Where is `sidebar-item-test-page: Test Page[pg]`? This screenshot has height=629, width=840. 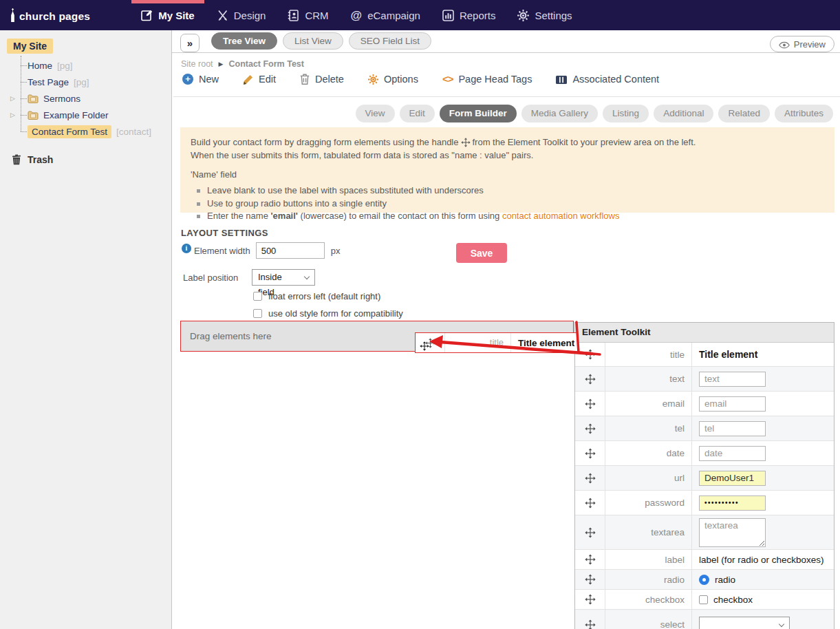
sidebar-item-test-page: Test Page[pg] is located at coordinates (85, 82).